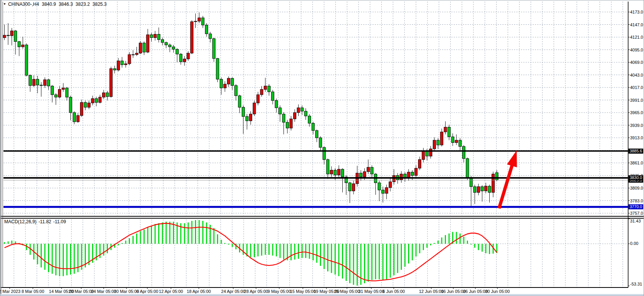  I want to click on macd-axis-max: 31.43, so click(635, 221).